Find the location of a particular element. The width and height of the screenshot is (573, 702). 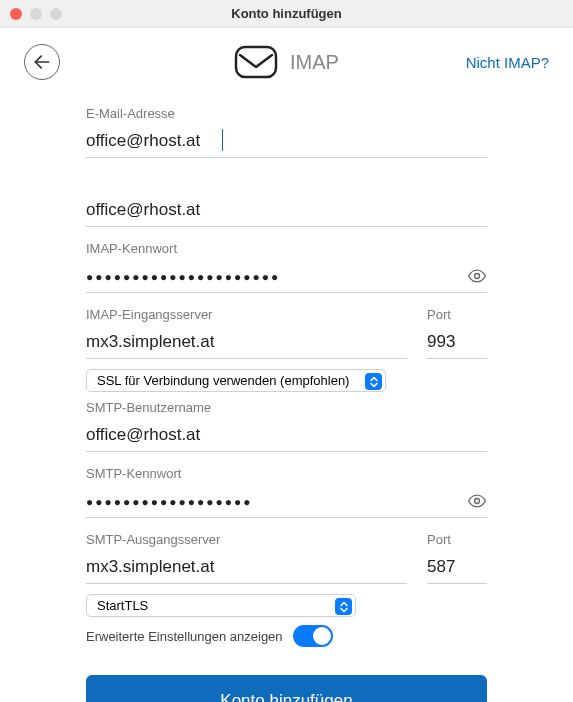

imap-password-group: IMAP-Kennwort ●●●●●●●●●●●●●●●●●●●●● is located at coordinates (286, 267).